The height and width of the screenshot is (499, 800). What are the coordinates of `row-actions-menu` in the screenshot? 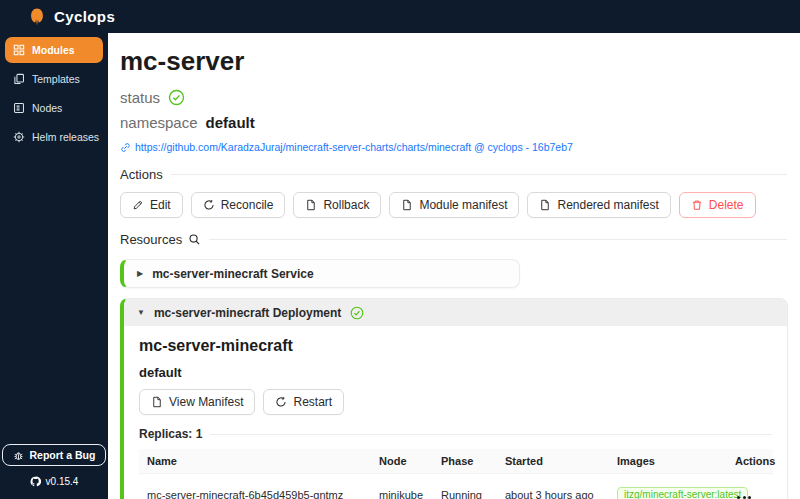 It's located at (744, 496).